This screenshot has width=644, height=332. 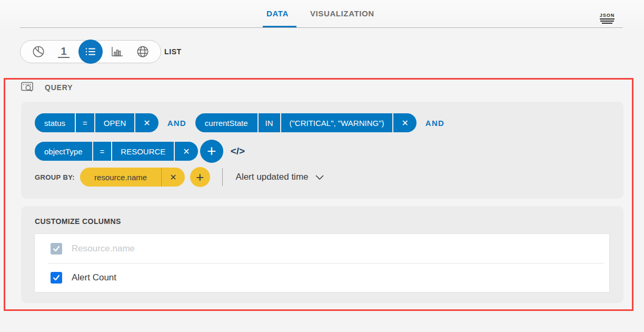 What do you see at coordinates (59, 87) in the screenshot?
I see `query-section-label: QUERY` at bounding box center [59, 87].